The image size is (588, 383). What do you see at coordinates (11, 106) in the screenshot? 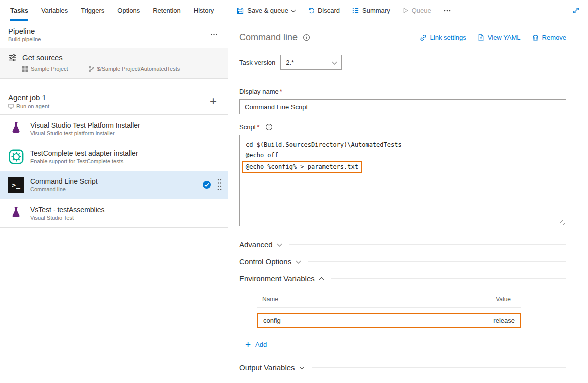
I see `agent-icon` at bounding box center [11, 106].